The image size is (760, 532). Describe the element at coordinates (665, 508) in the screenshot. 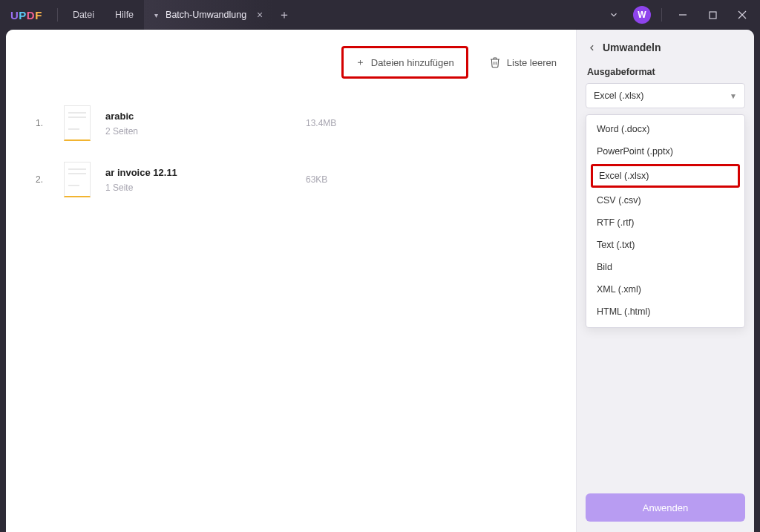

I see `apply-button: Anwenden` at that location.